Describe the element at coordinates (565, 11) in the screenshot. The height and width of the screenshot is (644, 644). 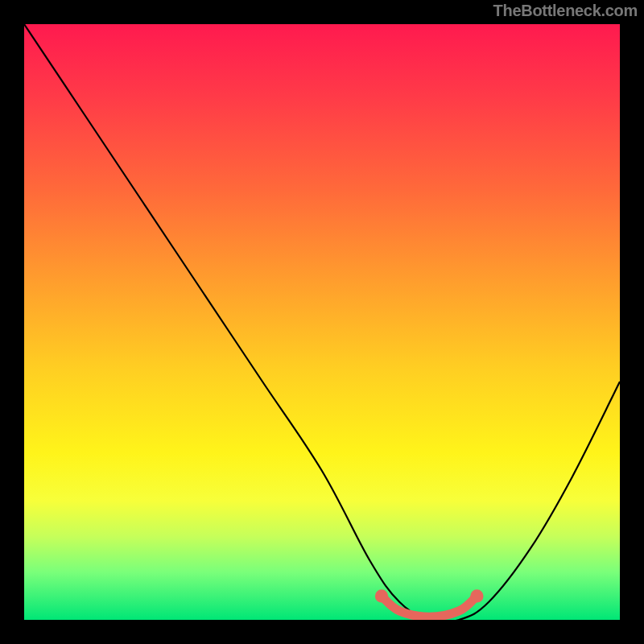
I see `attribution-text: TheBottleneck.com` at that location.